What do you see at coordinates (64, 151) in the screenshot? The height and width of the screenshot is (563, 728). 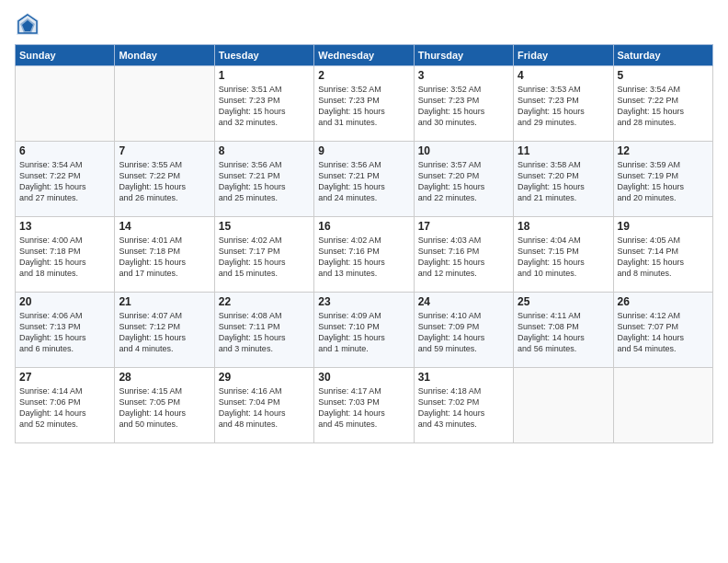 I see `day-number: 6` at bounding box center [64, 151].